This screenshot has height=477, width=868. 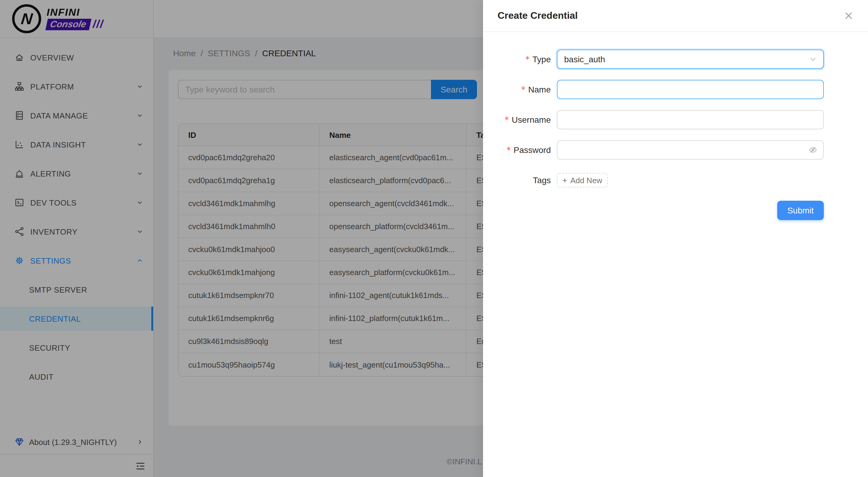 I want to click on password-field, so click(x=684, y=150).